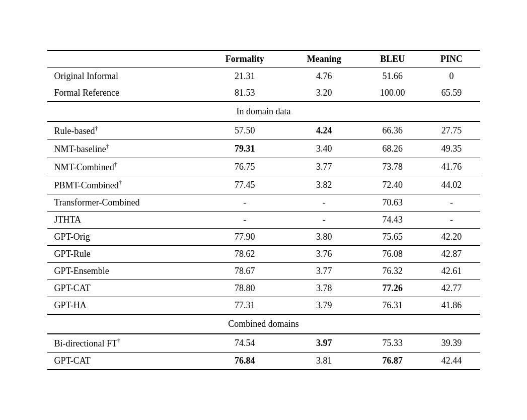 This screenshot has width=527, height=420. I want to click on row-meaning: 3.80, so click(324, 237).